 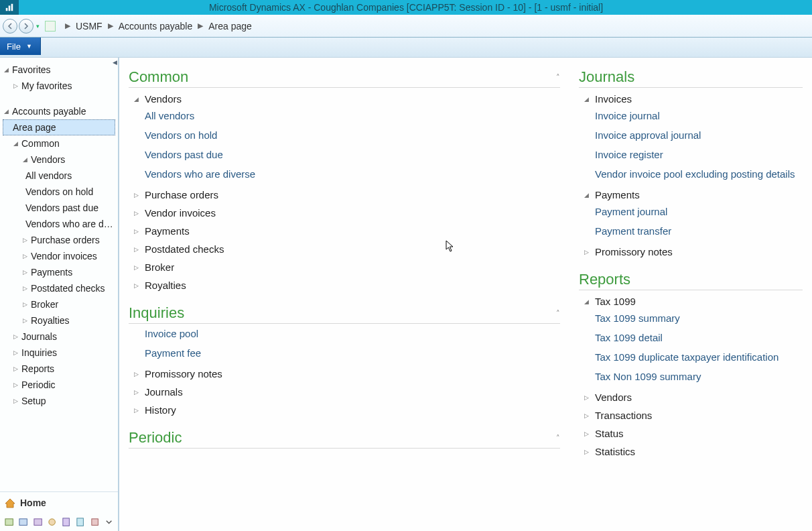 I want to click on group-journals: ▷Journals, so click(x=344, y=390).